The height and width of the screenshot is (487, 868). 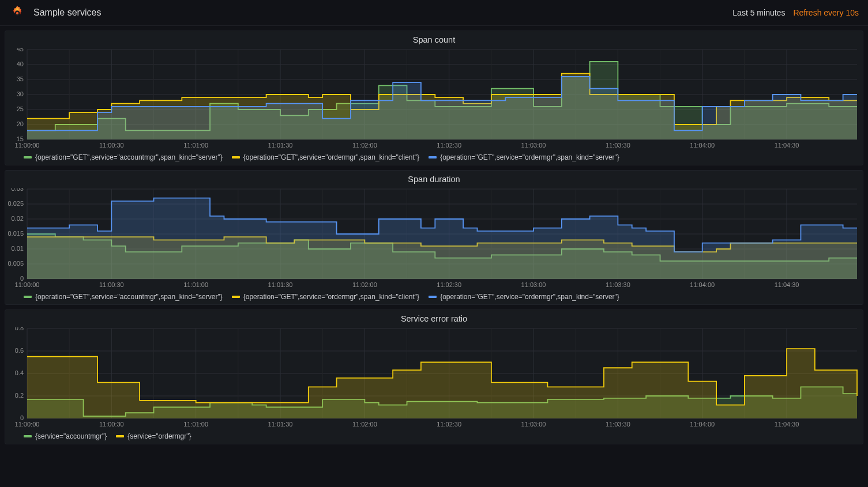 What do you see at coordinates (71, 436) in the screenshot?
I see `legend-label: {service="accountmgr"}` at bounding box center [71, 436].